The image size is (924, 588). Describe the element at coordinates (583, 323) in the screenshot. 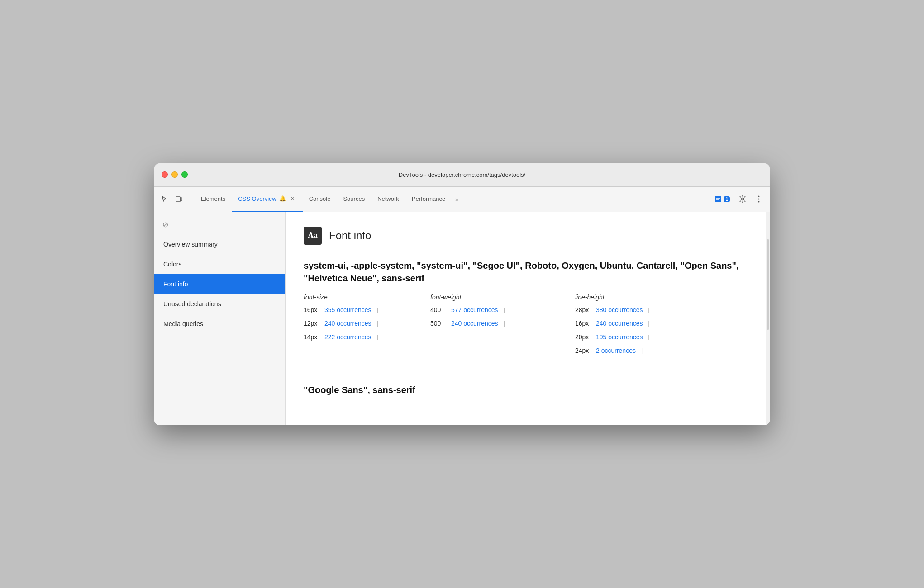

I see `line-height-value-2: 16px` at that location.